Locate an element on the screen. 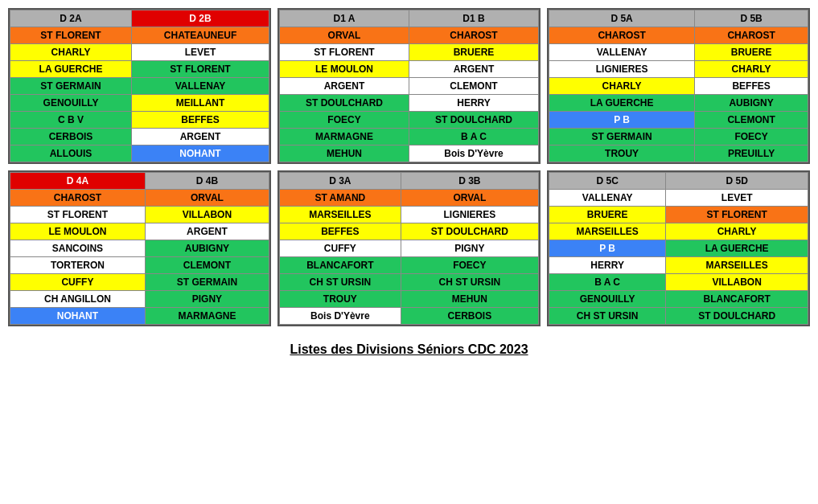 Image resolution: width=818 pixels, height=504 pixels. table-cell: VILLABON is located at coordinates (737, 283).